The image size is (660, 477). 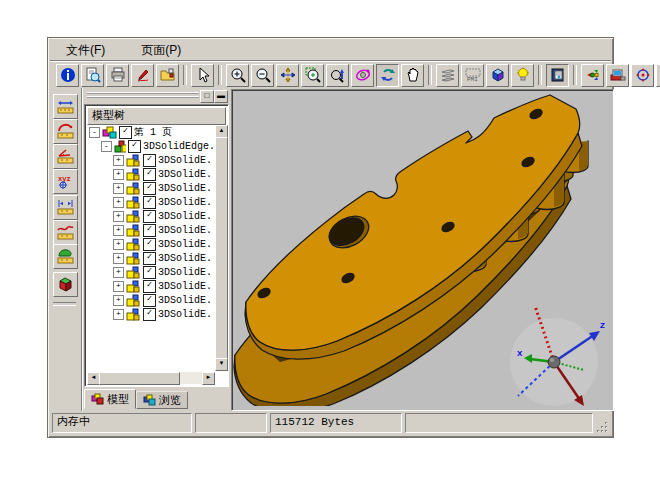 I want to click on annotate-button, so click(x=142, y=76).